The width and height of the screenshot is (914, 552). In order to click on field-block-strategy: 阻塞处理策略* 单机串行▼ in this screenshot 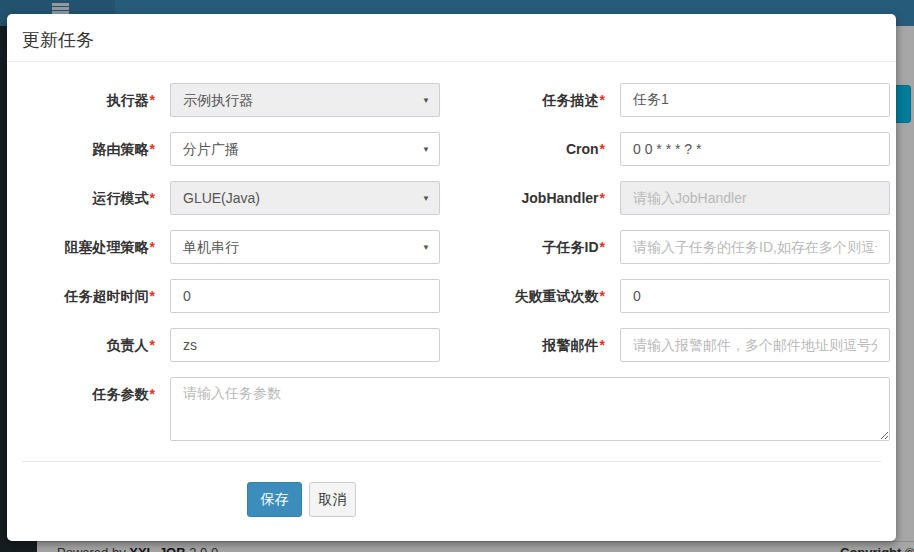, I will do `click(227, 247)`.